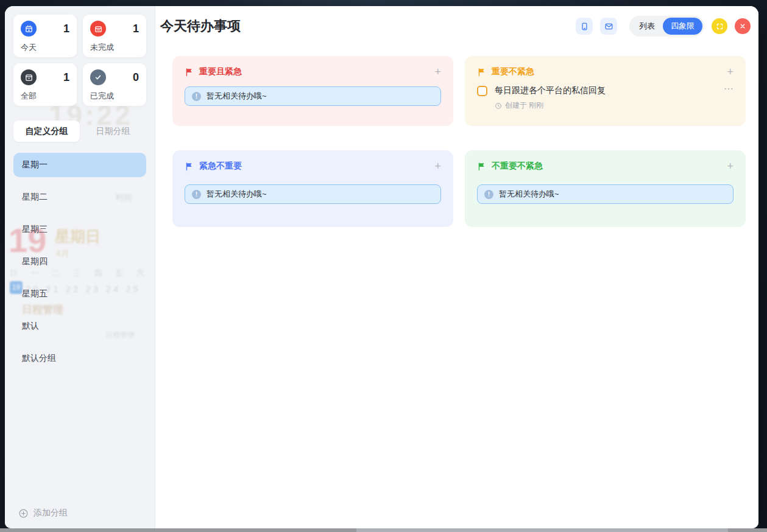  What do you see at coordinates (115, 47) in the screenshot?
I see `stat-label-undone: 未完成` at bounding box center [115, 47].